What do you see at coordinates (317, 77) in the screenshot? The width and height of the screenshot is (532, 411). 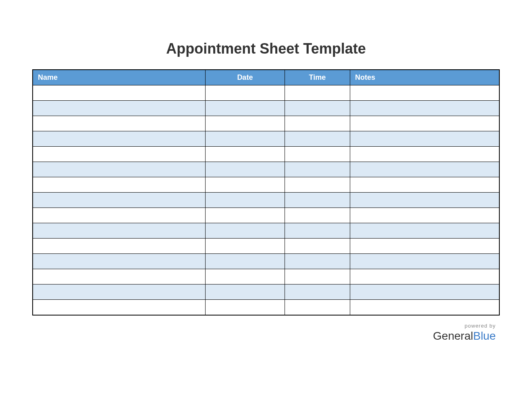 I see `column-header-time: Time` at bounding box center [317, 77].